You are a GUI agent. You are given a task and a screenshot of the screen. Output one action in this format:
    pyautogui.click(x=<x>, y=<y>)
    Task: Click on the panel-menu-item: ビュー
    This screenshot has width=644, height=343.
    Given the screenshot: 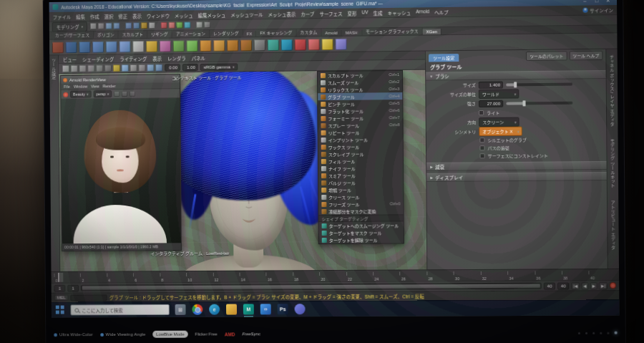 What is the action you would take?
    pyautogui.click(x=70, y=59)
    